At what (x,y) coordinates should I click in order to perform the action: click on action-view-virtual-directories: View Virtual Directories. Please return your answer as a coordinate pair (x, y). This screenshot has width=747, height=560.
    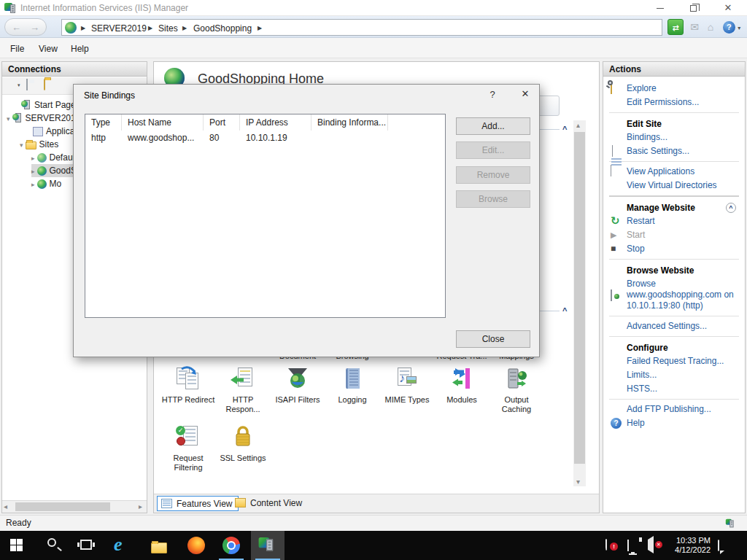
    Looking at the image, I should click on (674, 185).